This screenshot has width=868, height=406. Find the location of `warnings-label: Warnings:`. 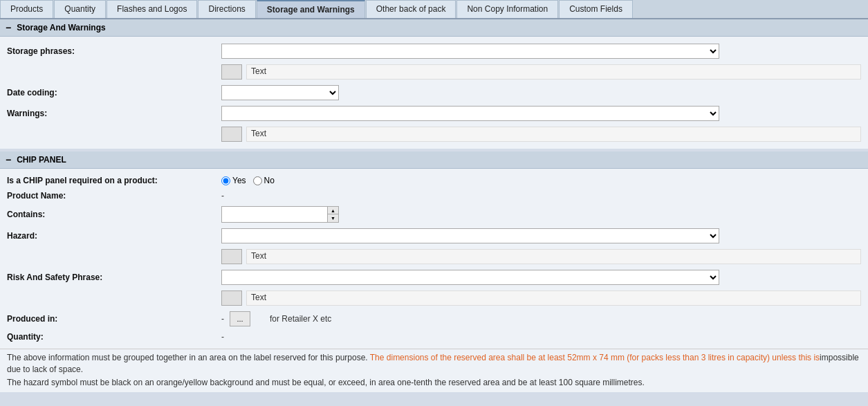

warnings-label: Warnings: is located at coordinates (114, 113).